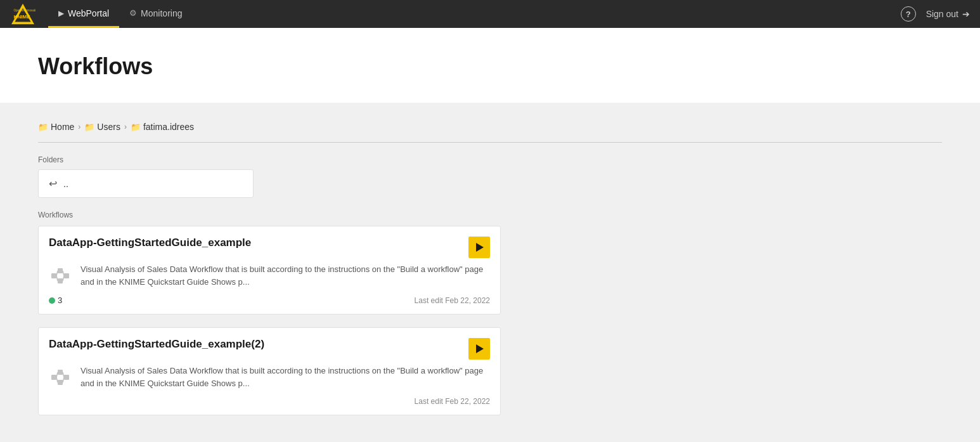  What do you see at coordinates (133, 13) in the screenshot?
I see `monitor-icon: ⚙` at bounding box center [133, 13].